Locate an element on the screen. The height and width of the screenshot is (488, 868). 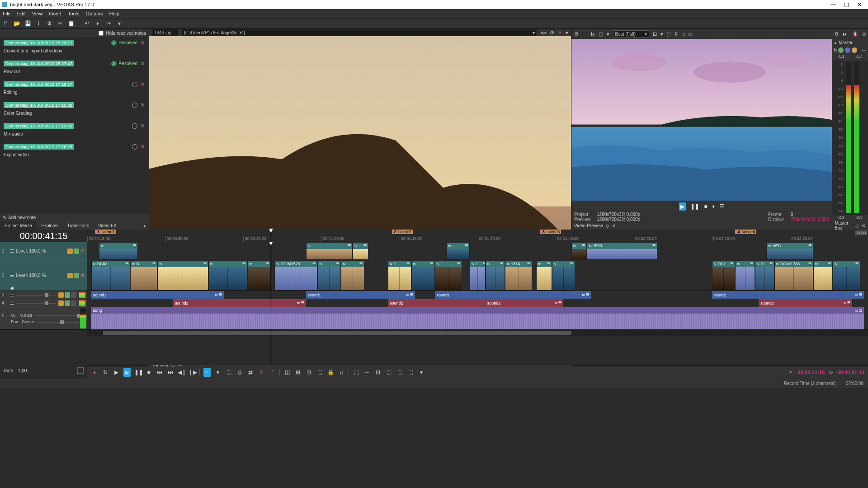
open-icon: 📂 is located at coordinates (17, 23).